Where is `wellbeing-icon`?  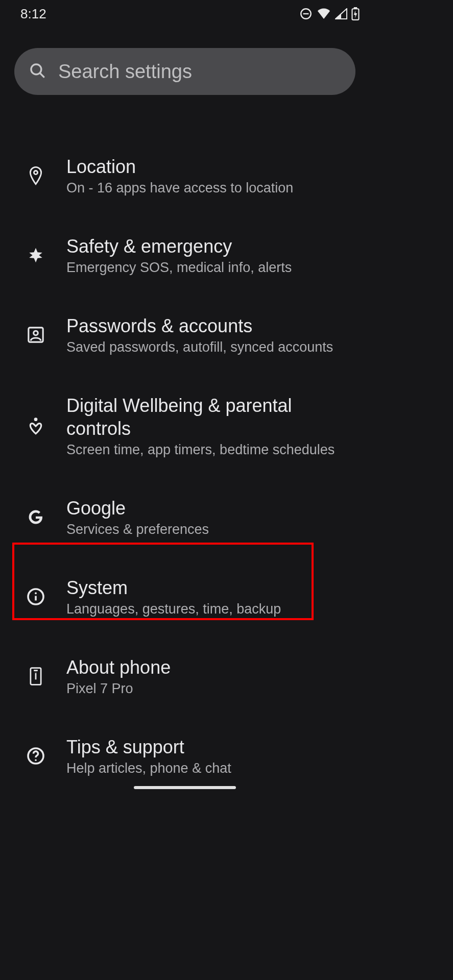
wellbeing-icon is located at coordinates (36, 426).